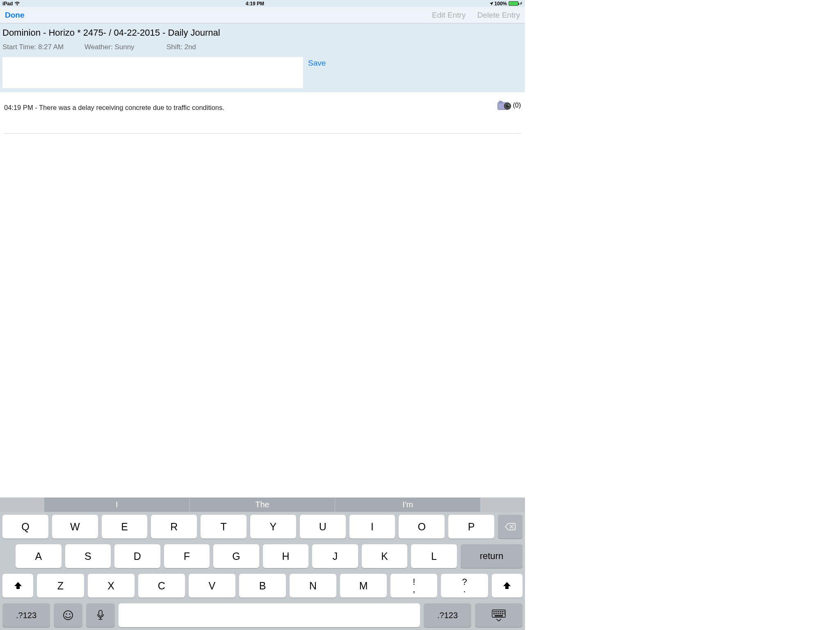 This screenshot has height=630, width=840. Describe the element at coordinates (126, 47) in the screenshot. I see `weather: Weather: Sunny` at that location.